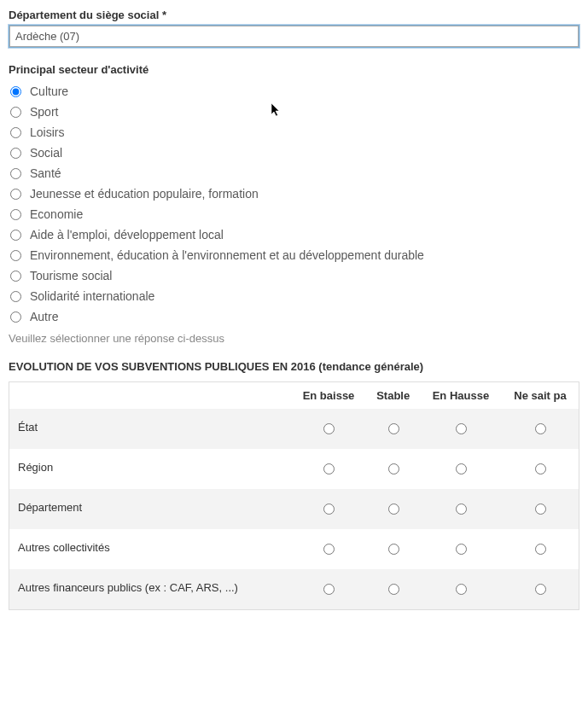 The width and height of the screenshot is (588, 716). What do you see at coordinates (15, 92) in the screenshot?
I see `secteur-radio-culture` at bounding box center [15, 92].